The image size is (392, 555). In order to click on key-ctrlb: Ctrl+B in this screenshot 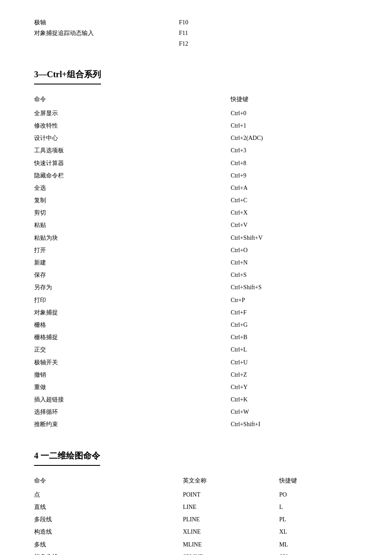, I will do `click(294, 337)`.